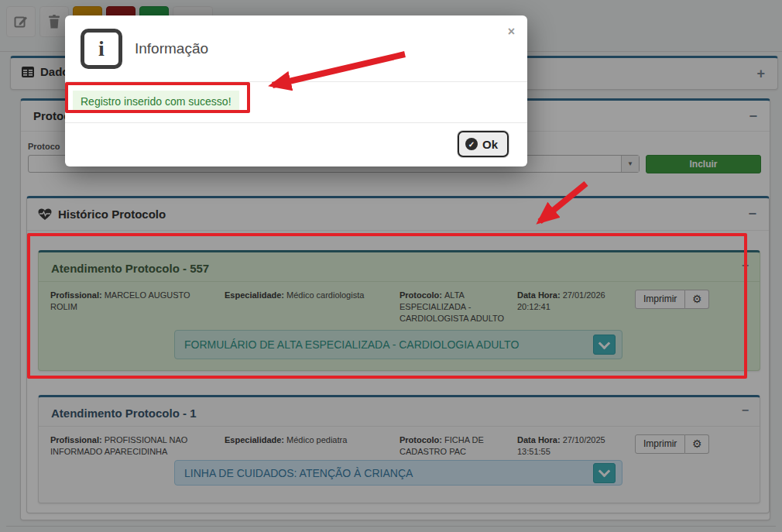  Describe the element at coordinates (156, 101) in the screenshot. I see `success-message: Registro inserido com sucesso!` at that location.